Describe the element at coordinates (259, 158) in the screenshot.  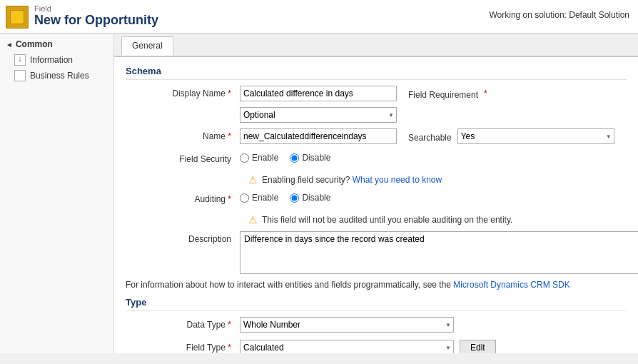
I see `field-security-enable: Enable` at that location.